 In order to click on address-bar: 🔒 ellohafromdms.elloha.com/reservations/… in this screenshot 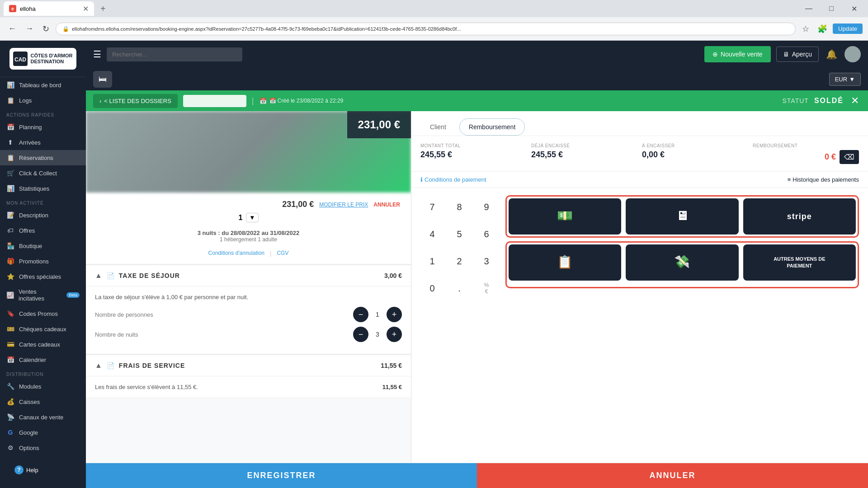, I will do `click(426, 29)`.